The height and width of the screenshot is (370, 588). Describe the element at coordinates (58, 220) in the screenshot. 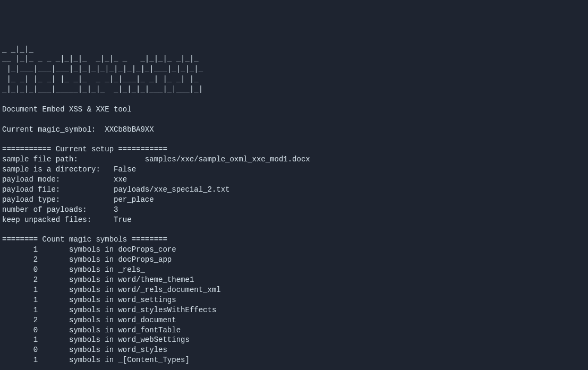

I see `setup-item-label: keep unpacked files:` at that location.